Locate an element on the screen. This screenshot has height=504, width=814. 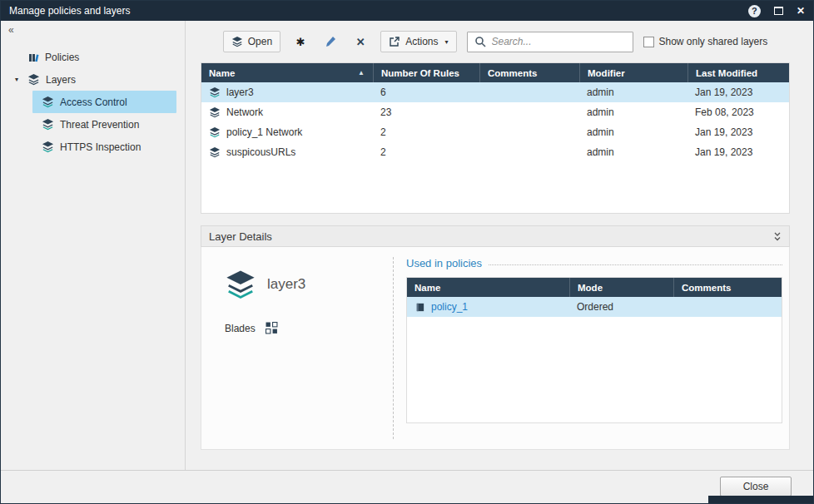
layer-name: layer3 is located at coordinates (240, 92).